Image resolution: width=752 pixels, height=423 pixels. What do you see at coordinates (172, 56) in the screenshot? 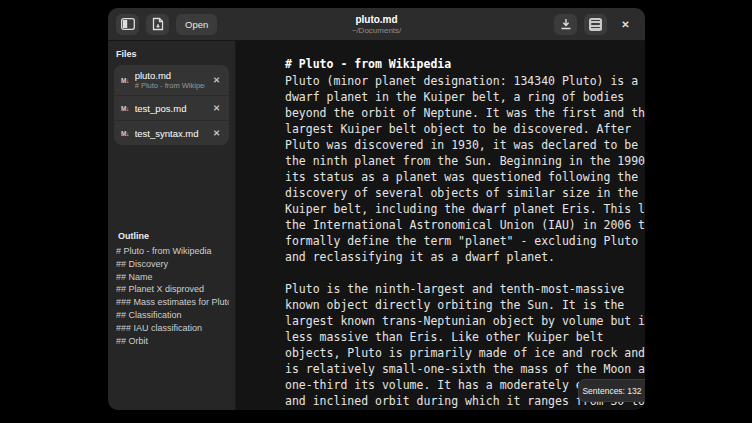
I see `files-header: Files` at bounding box center [172, 56].